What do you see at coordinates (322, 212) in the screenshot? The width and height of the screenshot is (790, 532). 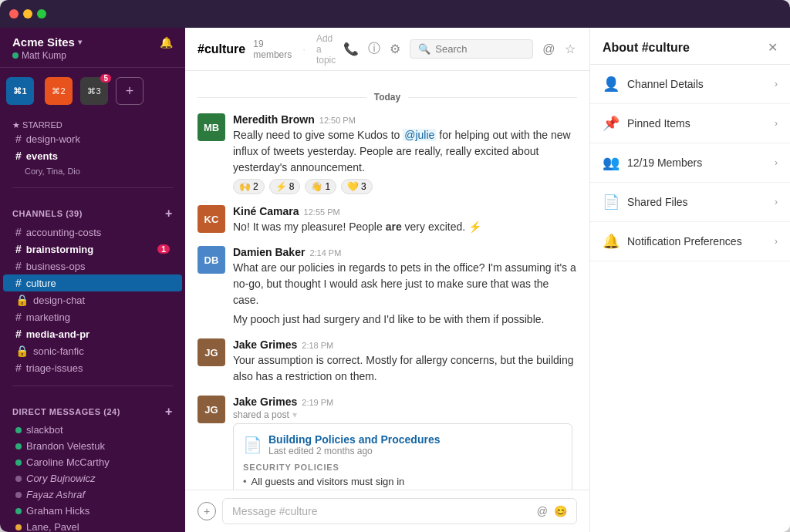 I see `message-time: 12:55 PM` at bounding box center [322, 212].